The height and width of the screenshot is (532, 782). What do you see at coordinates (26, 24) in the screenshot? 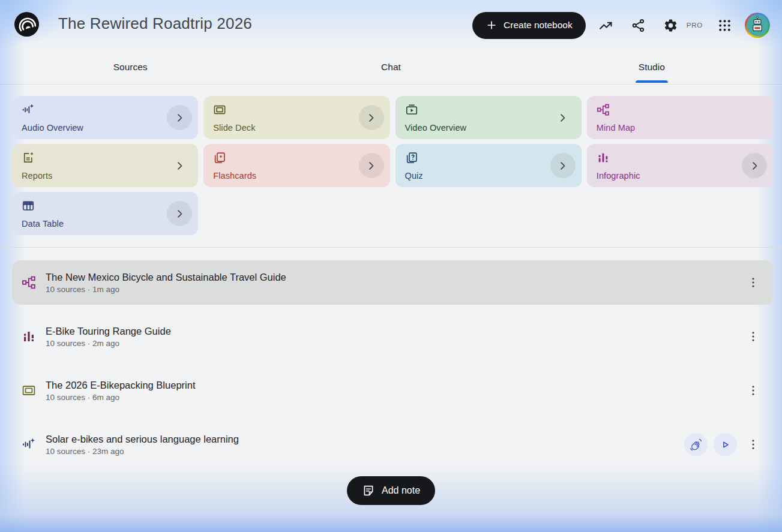
I see `notebooklm-logo` at bounding box center [26, 24].